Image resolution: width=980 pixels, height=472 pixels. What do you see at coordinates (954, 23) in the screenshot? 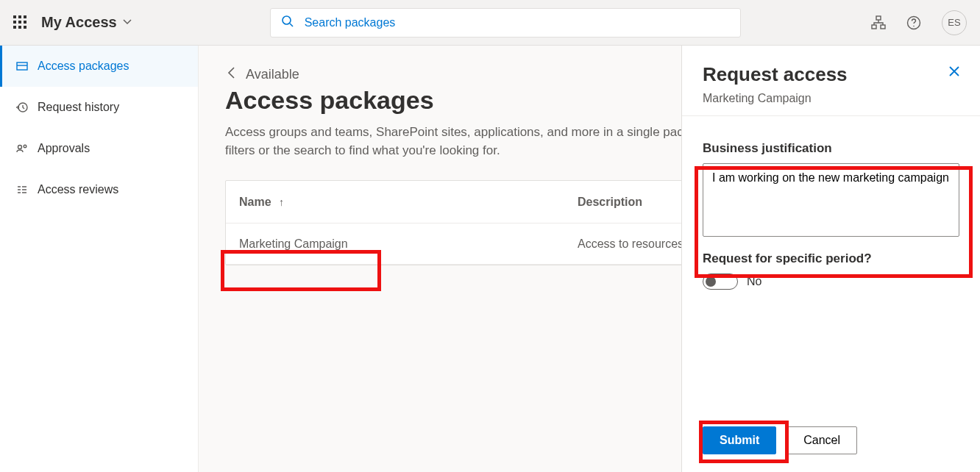
I see `avatar: ES` at bounding box center [954, 23].